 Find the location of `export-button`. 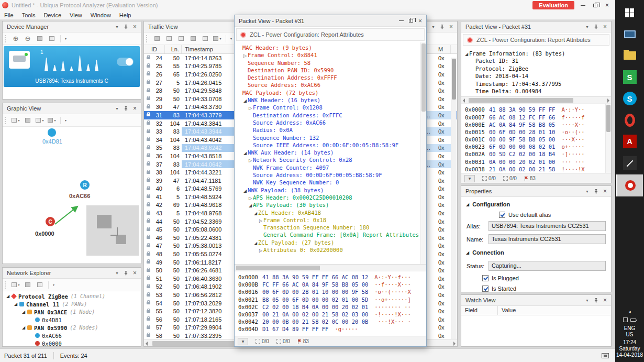

export-button is located at coordinates (169, 39).